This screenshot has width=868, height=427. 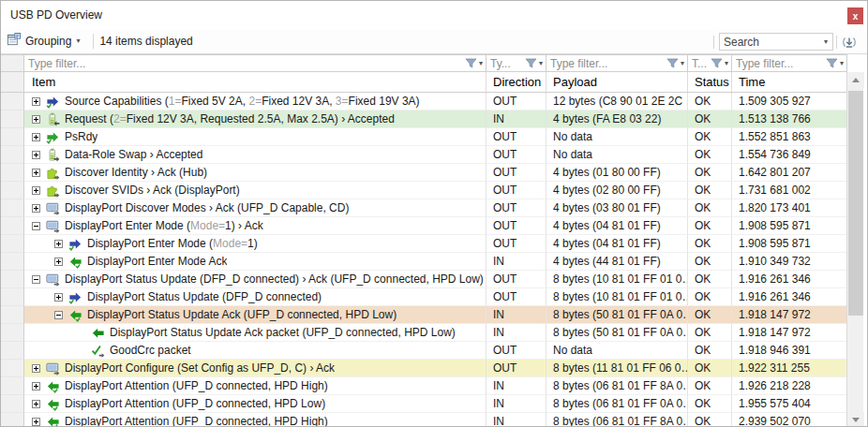 What do you see at coordinates (617, 82) in the screenshot?
I see `column-header-payload: Payload` at bounding box center [617, 82].